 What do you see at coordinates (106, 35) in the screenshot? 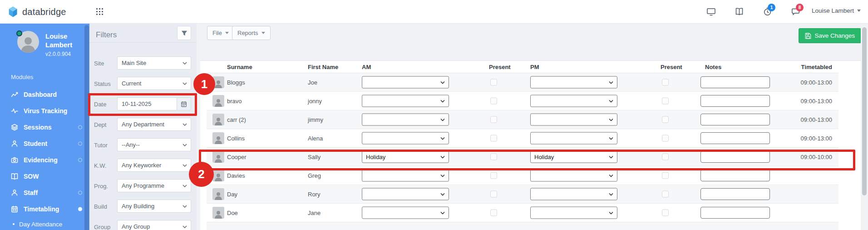
I see `filters-title: Filters` at bounding box center [106, 35].